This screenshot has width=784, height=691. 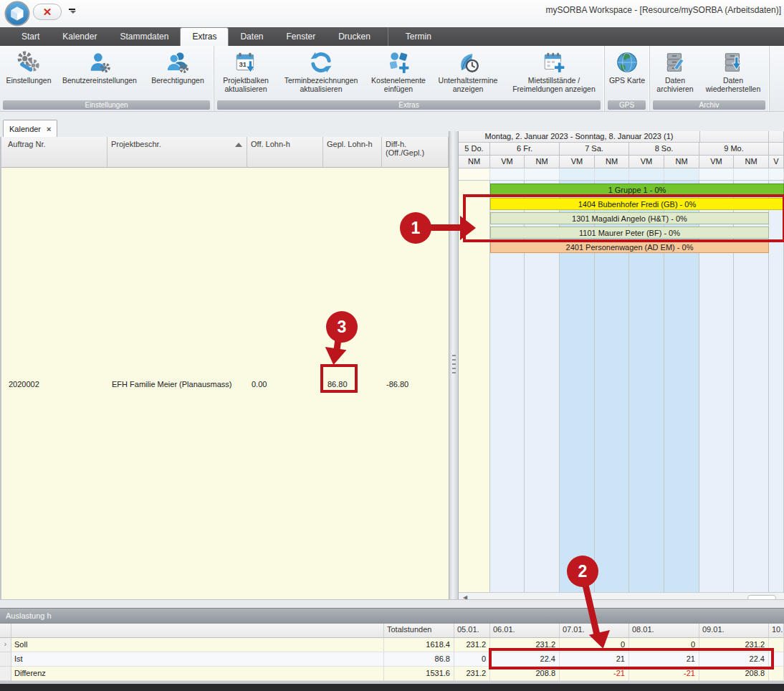 I want to click on unterhaltstermine-anzeigen-button: Unterhaltstermine anzeigen, so click(x=468, y=73).